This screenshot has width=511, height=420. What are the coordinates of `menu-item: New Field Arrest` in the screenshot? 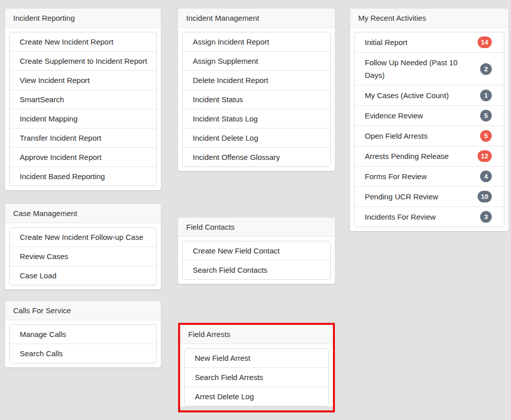 It's located at (257, 358).